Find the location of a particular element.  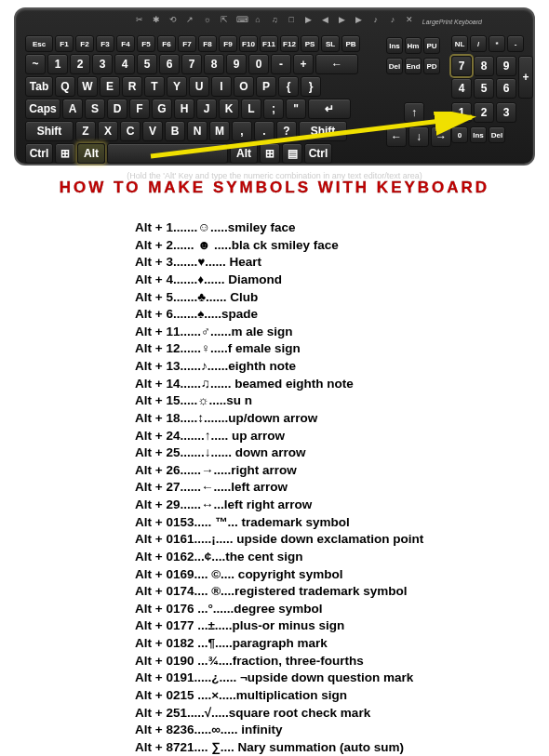

key-,: , is located at coordinates (242, 131).